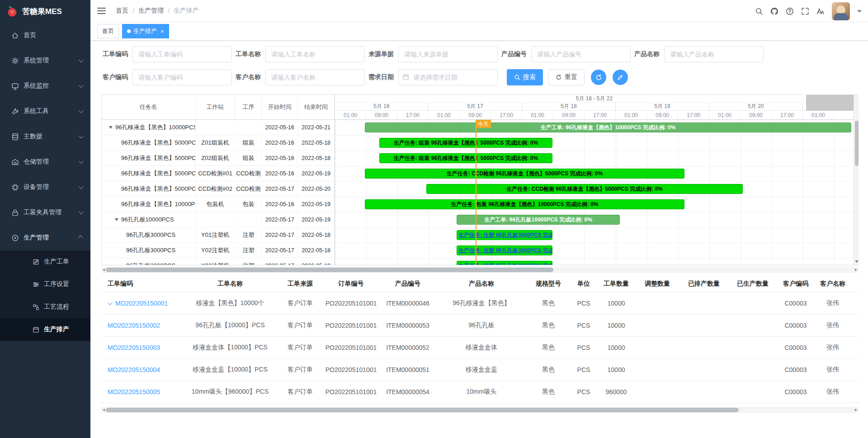  I want to click on gantt-row: 96孔移液盒【黑色】10000PCS包装机包装2022-05-162022-05…, so click(218, 204).